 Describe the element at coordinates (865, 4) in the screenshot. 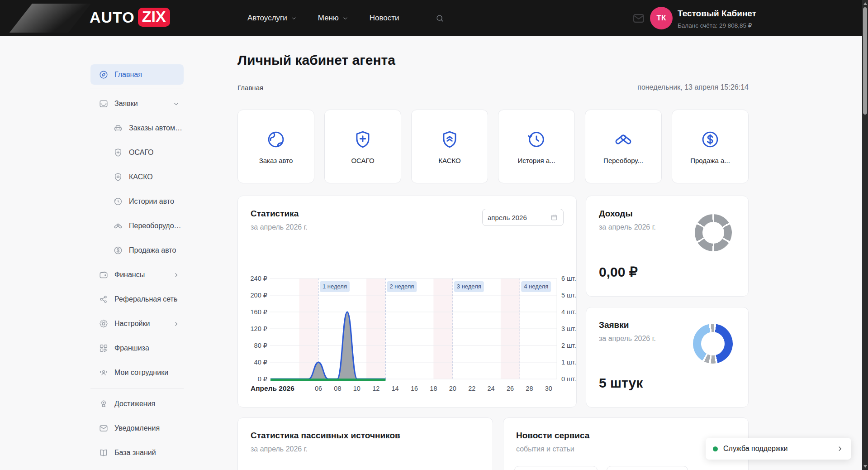

I see `scroll-up-arrow-icon` at that location.